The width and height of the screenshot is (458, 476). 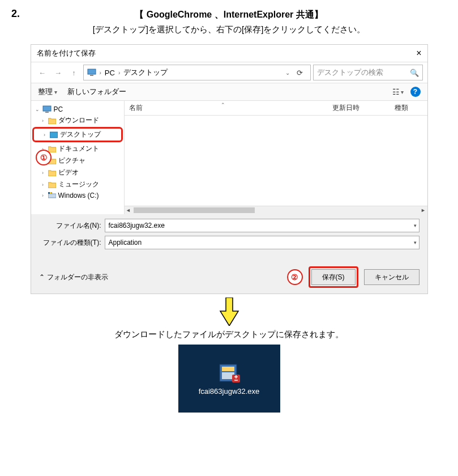 What do you see at coordinates (78, 278) in the screenshot?
I see `hide-folders-label: フォルダーの非表示` at bounding box center [78, 278].